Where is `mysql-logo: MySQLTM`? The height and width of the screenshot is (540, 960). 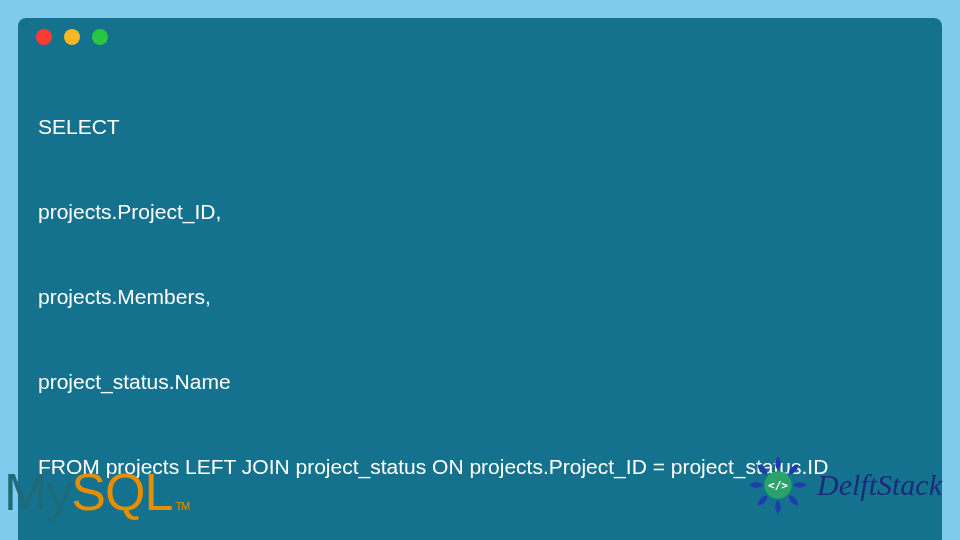 mysql-logo: MySQLTM is located at coordinates (96, 492).